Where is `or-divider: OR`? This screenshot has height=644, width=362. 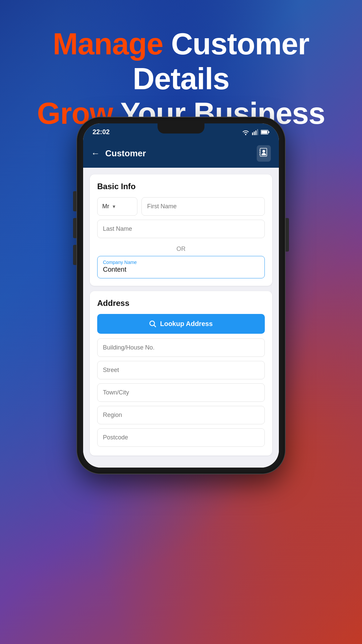
or-divider: OR is located at coordinates (181, 249).